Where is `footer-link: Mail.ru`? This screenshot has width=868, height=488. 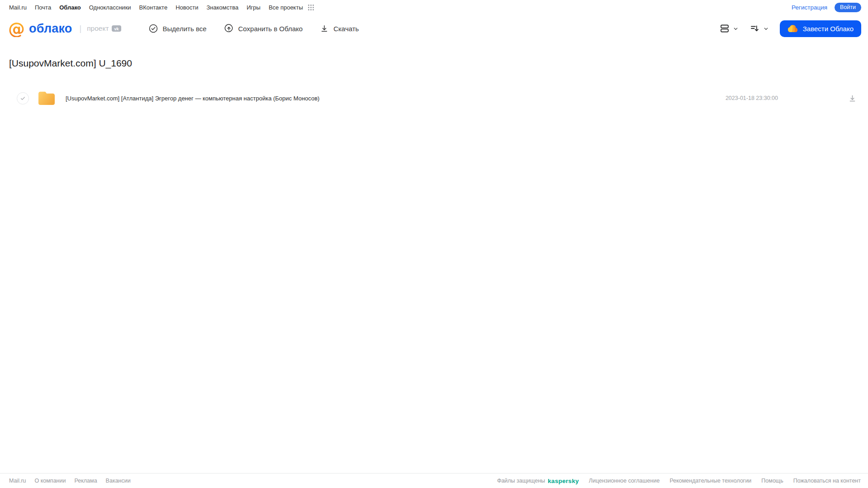 footer-link: Mail.ru is located at coordinates (18, 481).